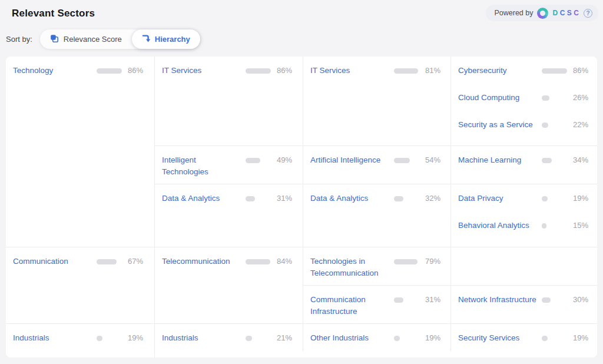 This screenshot has height=364, width=603. What do you see at coordinates (450, 337) in the screenshot?
I see `sector-row: Other Industrials 19% Security Services …` at bounding box center [450, 337].